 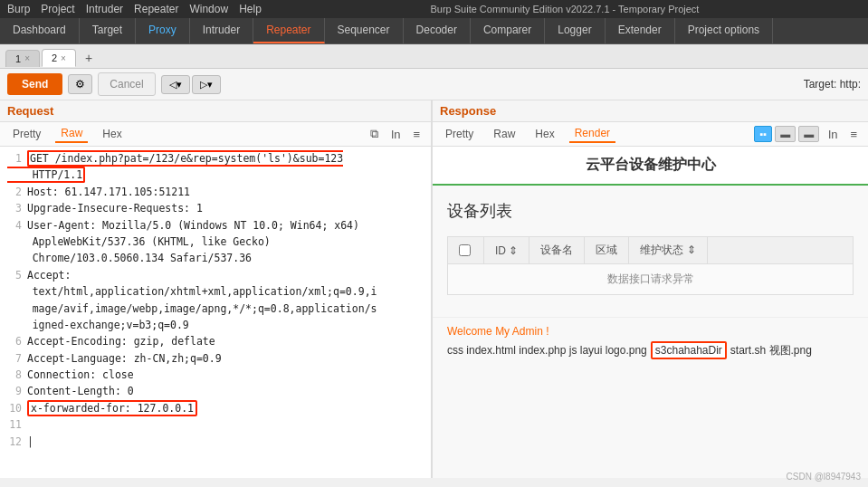 I want to click on response-header: Response, so click(x=650, y=111).